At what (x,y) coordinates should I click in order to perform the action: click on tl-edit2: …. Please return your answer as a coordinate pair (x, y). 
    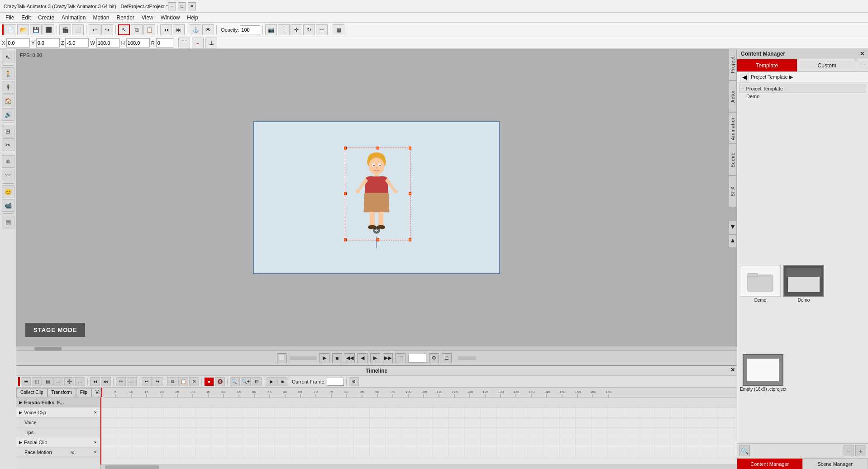
    Looking at the image, I should click on (132, 382).